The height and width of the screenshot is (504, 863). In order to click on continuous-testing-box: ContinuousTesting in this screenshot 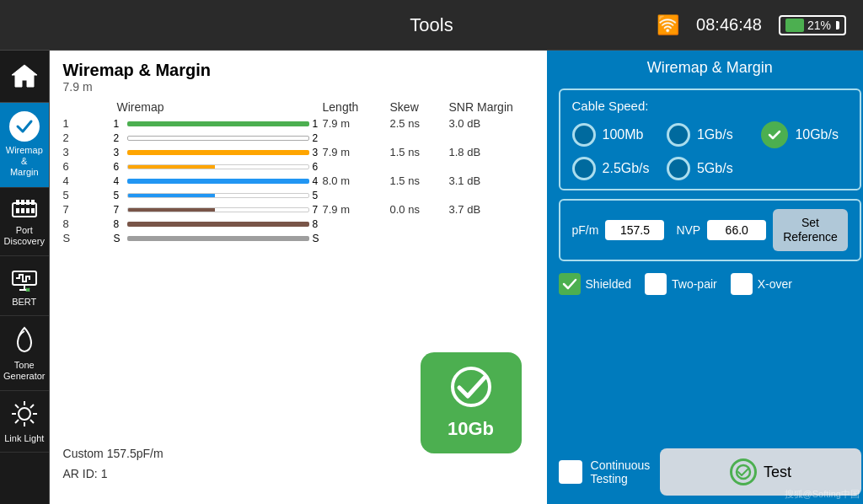, I will do `click(605, 472)`.